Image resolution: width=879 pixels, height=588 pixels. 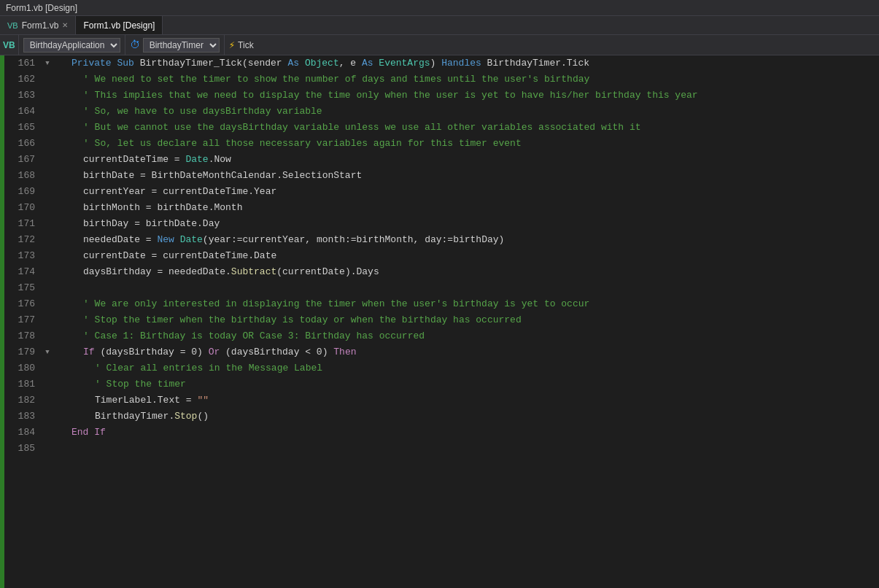 I want to click on toolbar-vb-icon-section: VB, so click(x=9, y=45).